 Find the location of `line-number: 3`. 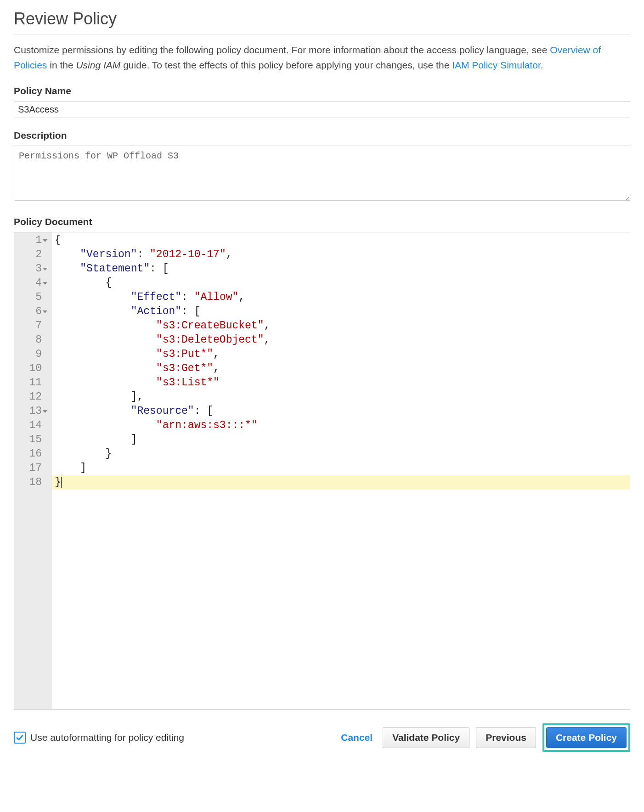

line-number: 3 is located at coordinates (31, 269).